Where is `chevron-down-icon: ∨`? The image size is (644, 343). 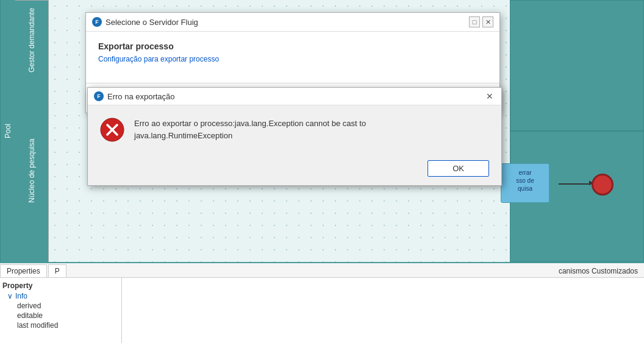 chevron-down-icon: ∨ is located at coordinates (10, 296).